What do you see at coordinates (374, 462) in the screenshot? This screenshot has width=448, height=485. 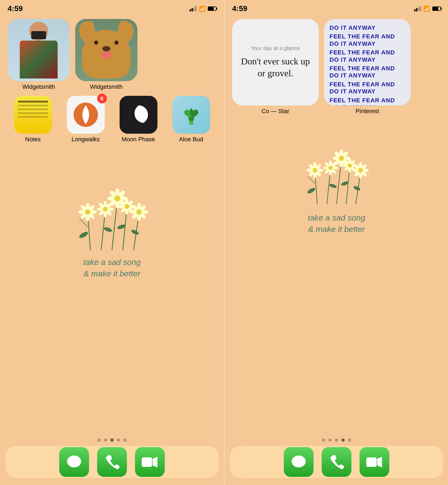 I see `dock-facetime-right` at bounding box center [374, 462].